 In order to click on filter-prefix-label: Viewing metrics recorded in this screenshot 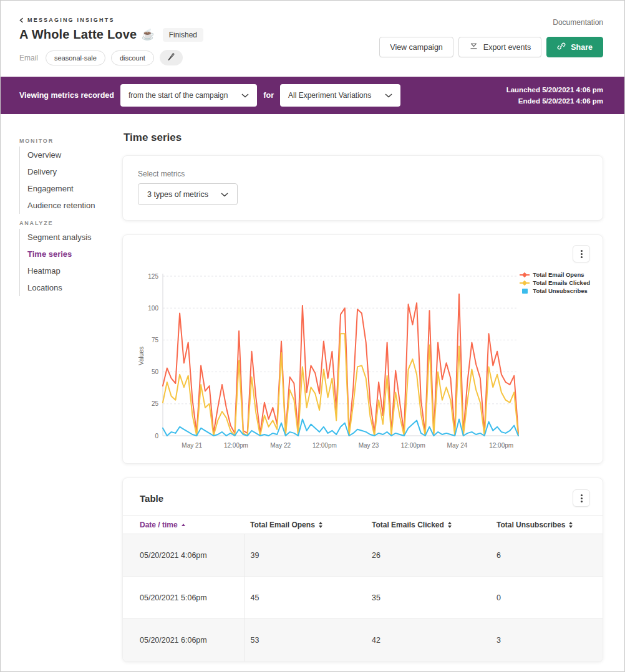, I will do `click(67, 95)`.